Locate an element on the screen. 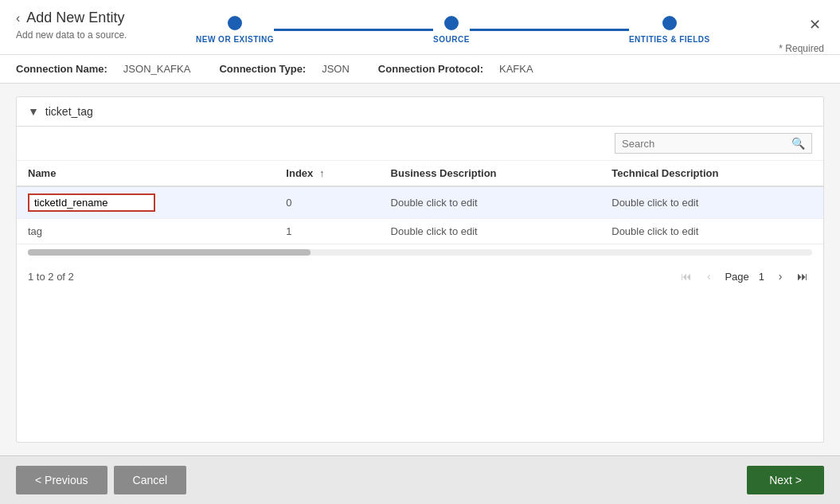 This screenshot has height=504, width=840. step-2: SOURCE is located at coordinates (451, 30).